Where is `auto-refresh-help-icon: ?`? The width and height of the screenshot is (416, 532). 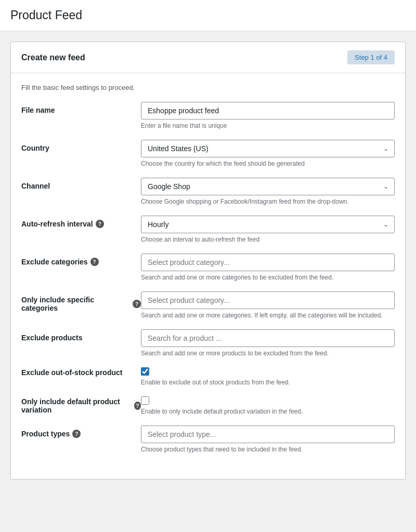
auto-refresh-help-icon: ? is located at coordinates (100, 224).